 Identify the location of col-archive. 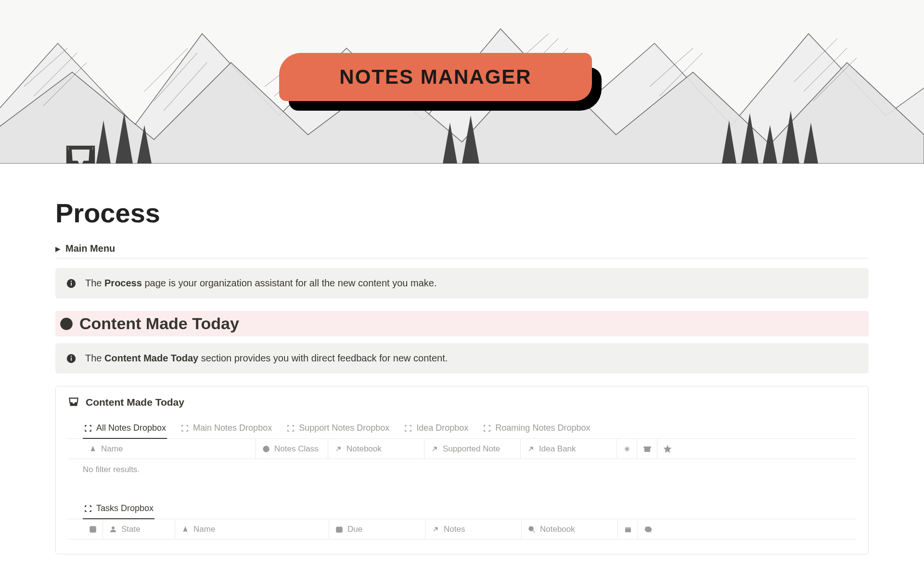
(647, 449).